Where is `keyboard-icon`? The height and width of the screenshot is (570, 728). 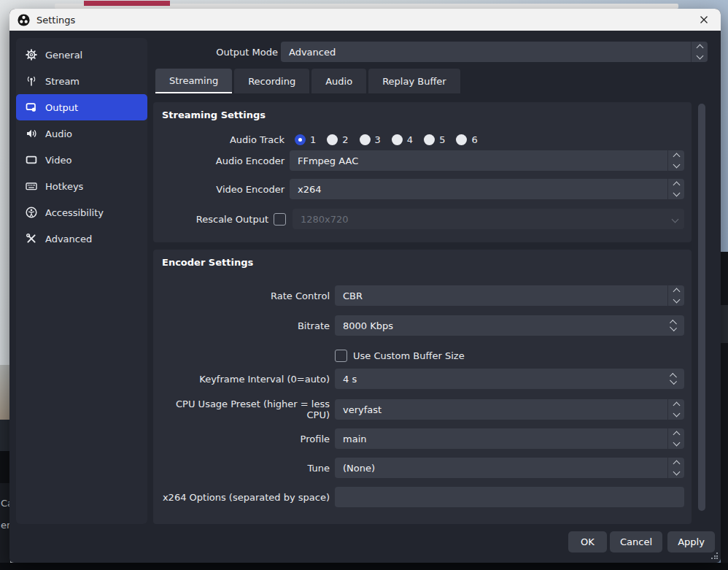
keyboard-icon is located at coordinates (31, 186).